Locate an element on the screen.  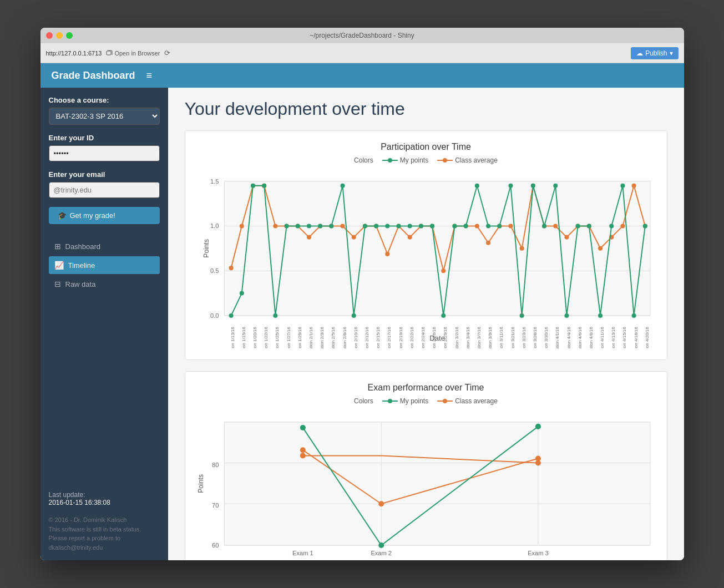
url-display: http://127.0.0.1:6713 is located at coordinates (74, 53).